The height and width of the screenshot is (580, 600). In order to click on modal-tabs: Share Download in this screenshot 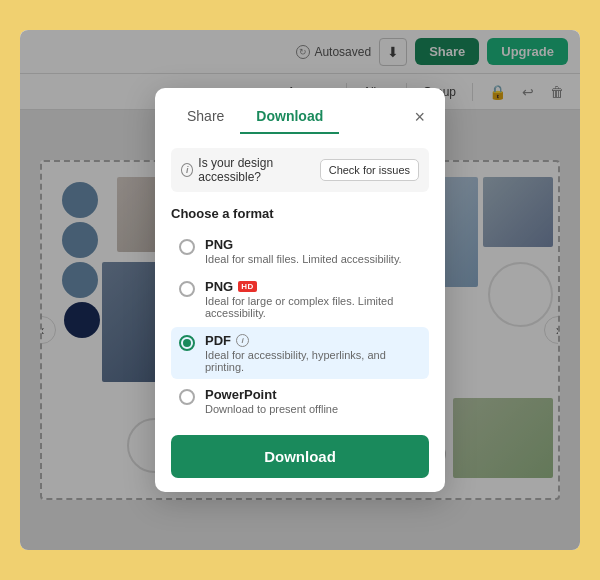, I will do `click(255, 117)`.